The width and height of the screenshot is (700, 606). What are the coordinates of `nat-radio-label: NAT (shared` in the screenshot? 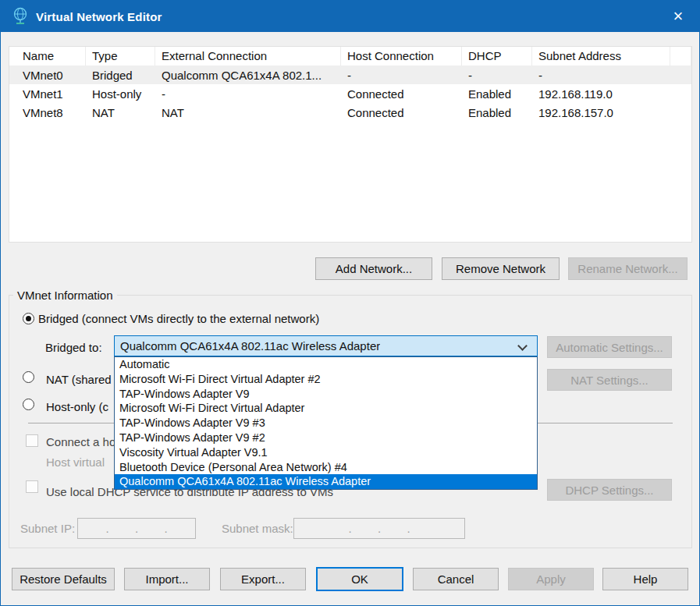 It's located at (79, 379).